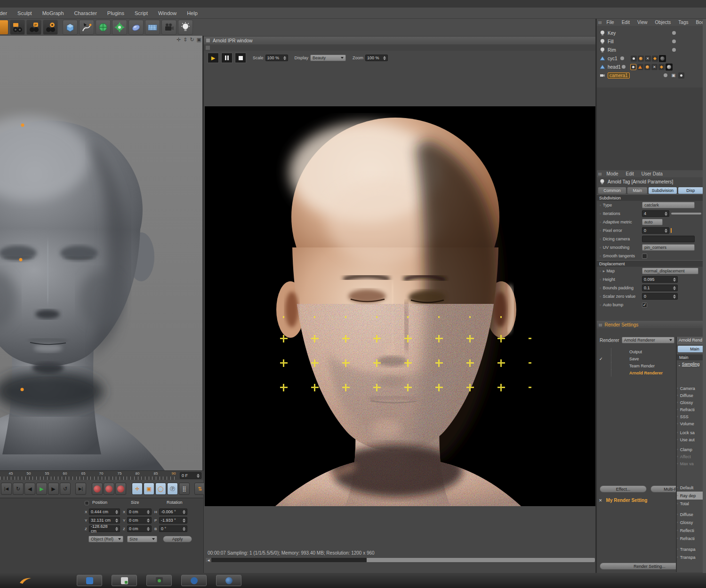  Describe the element at coordinates (686, 214) in the screenshot. I see `iterations-slider` at that location.